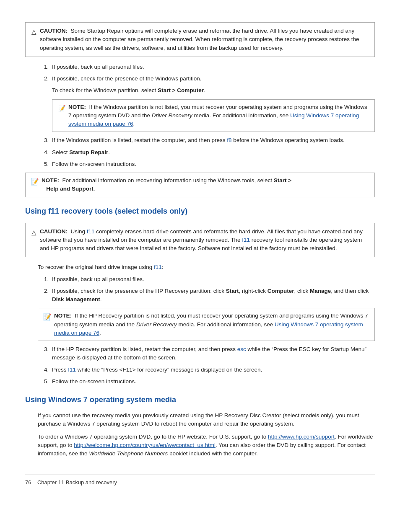  I want to click on step-4-3: If the HP Recovery partition is listed, …, so click(213, 354).